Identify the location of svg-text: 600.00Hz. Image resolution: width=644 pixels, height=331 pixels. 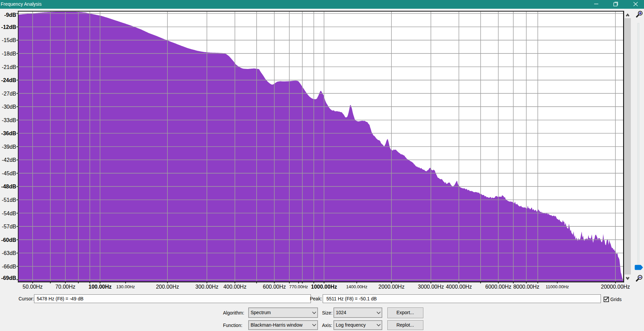
(274, 287).